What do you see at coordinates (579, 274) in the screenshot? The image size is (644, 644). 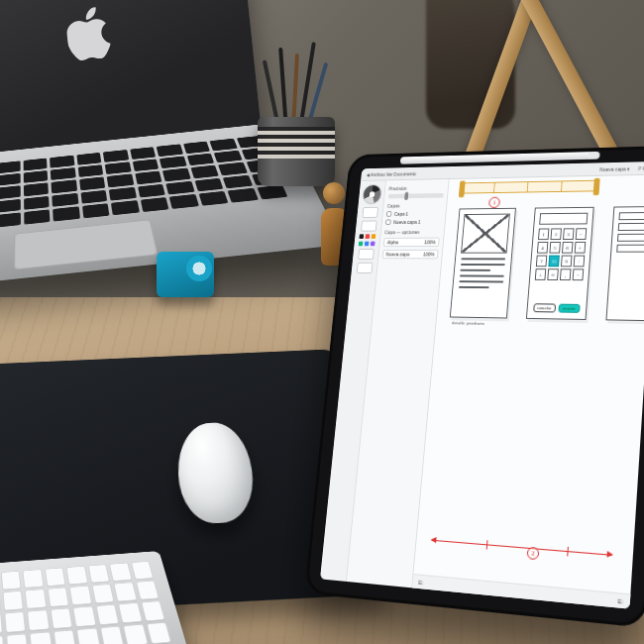 I see `keypad-key: =` at bounding box center [579, 274].